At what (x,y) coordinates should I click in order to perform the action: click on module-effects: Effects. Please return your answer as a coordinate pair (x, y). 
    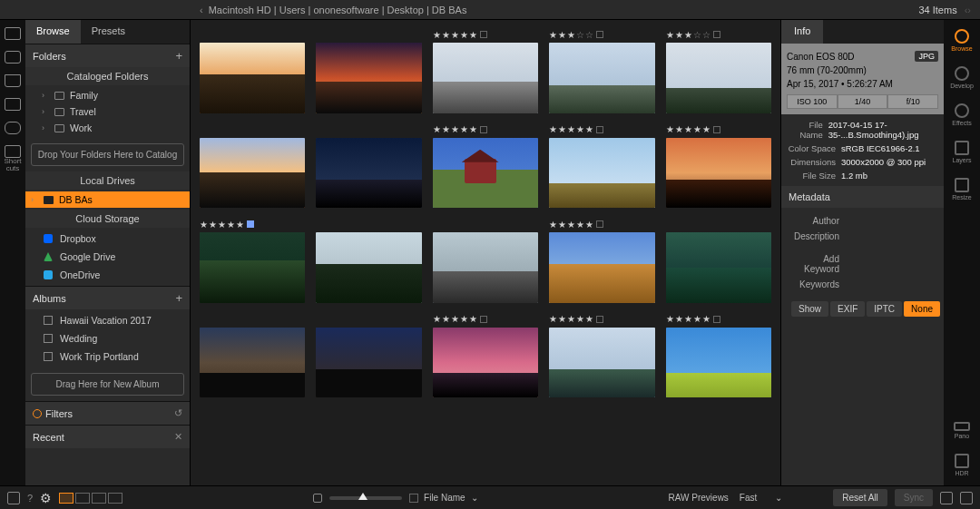
    Looking at the image, I should click on (962, 114).